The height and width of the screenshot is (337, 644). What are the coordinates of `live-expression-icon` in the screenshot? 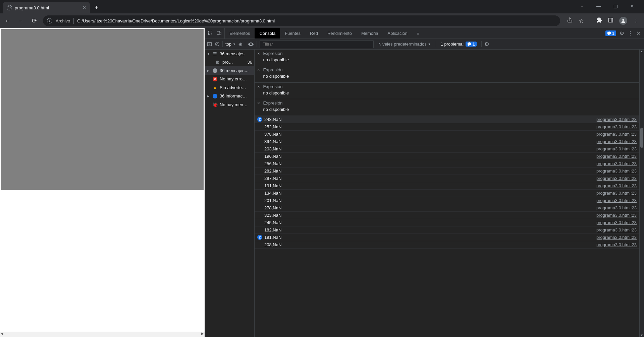 It's located at (251, 44).